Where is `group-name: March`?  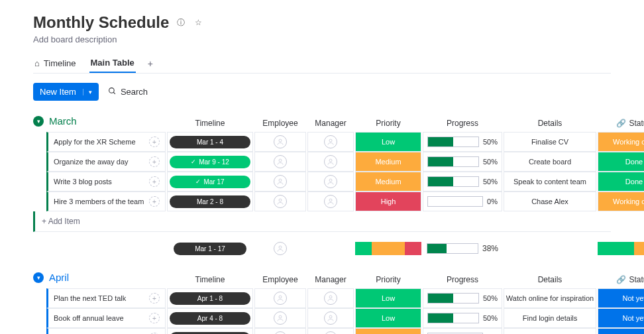 group-name: March is located at coordinates (63, 121).